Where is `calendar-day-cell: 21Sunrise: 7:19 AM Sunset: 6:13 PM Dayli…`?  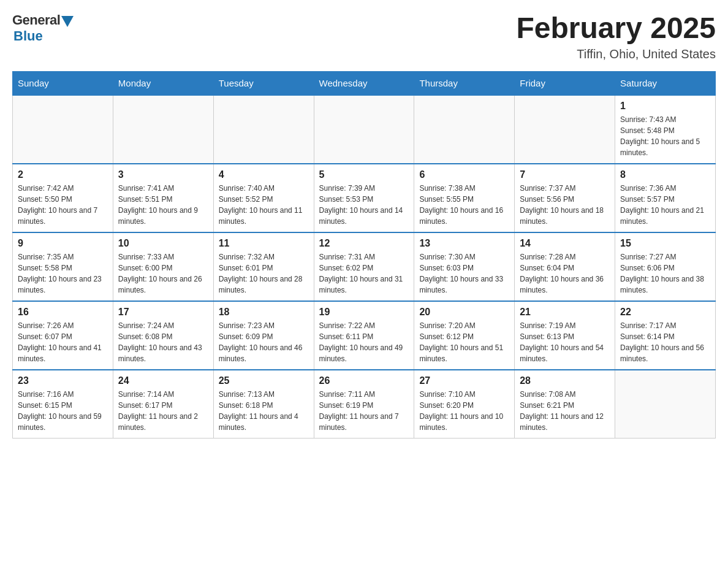 calendar-day-cell: 21Sunrise: 7:19 AM Sunset: 6:13 PM Dayli… is located at coordinates (565, 335).